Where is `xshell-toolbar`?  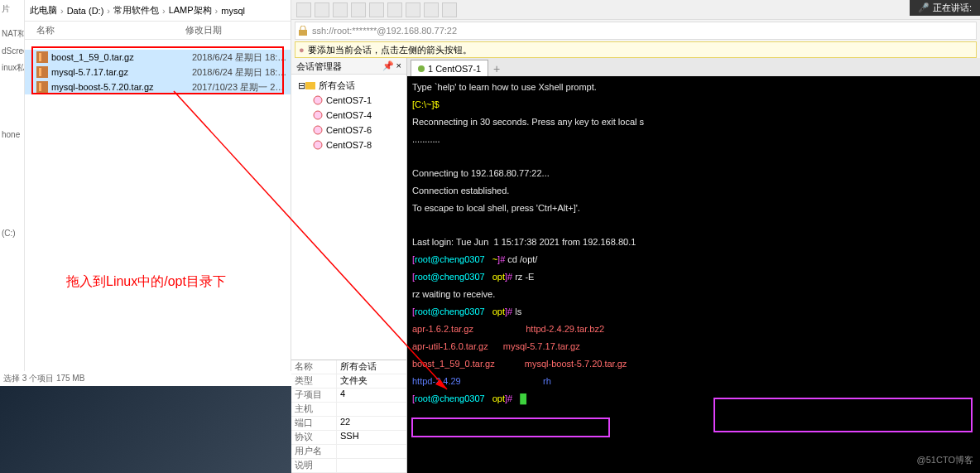
xshell-toolbar is located at coordinates (636, 10).